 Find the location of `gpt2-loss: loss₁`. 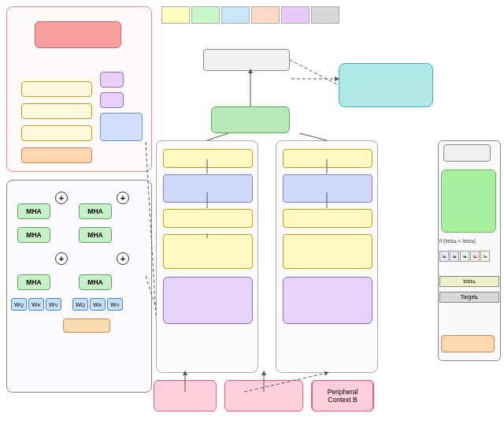

gpt2-loss: loss₁ is located at coordinates (469, 281).